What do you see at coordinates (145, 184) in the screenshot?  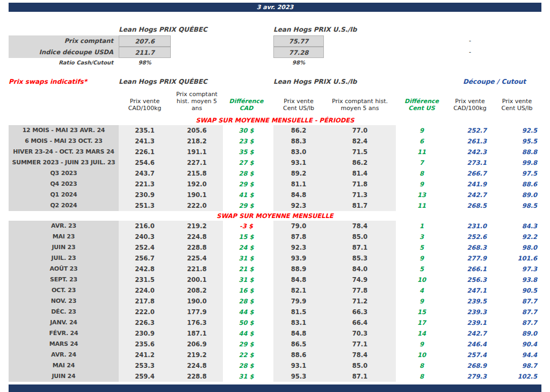 I see `price-cad-cell: 221.3` at bounding box center [145, 184].